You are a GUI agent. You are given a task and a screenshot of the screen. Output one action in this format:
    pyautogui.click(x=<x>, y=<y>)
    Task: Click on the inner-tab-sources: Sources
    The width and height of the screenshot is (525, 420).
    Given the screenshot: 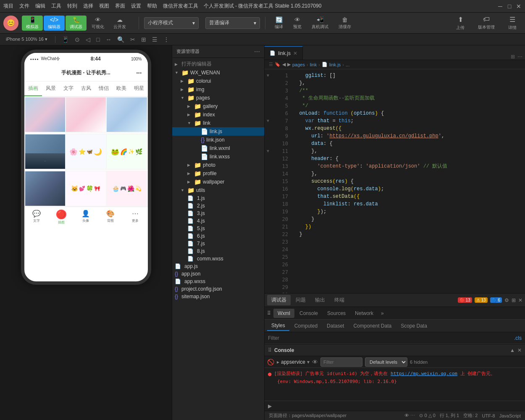 What is the action you would take?
    pyautogui.click(x=336, y=313)
    